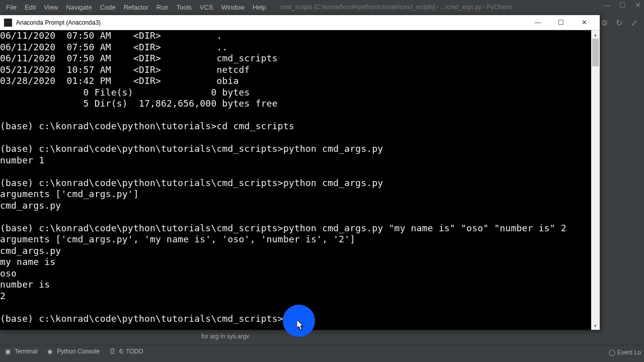  What do you see at coordinates (26, 351) in the screenshot?
I see `tab-terminal-label: Terminal` at bounding box center [26, 351].